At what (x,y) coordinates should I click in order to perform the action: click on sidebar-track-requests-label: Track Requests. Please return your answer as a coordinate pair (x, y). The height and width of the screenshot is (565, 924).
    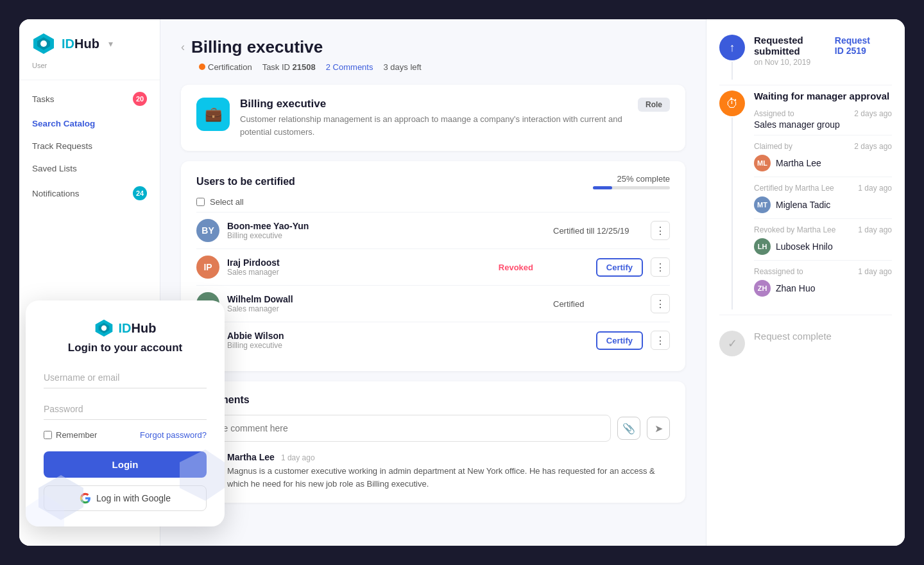
    Looking at the image, I should click on (62, 146).